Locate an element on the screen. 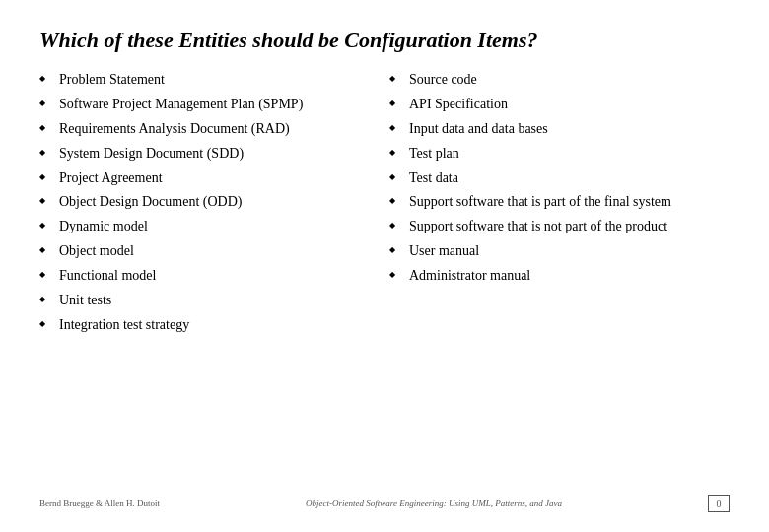 This screenshot has height=532, width=769. bullet-text: Source code is located at coordinates (570, 81).